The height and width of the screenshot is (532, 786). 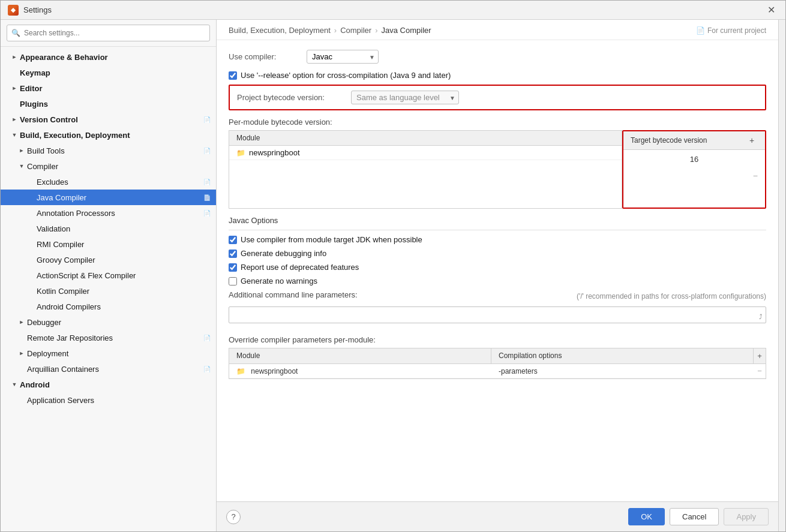 What do you see at coordinates (280, 30) in the screenshot?
I see `breadcrumb-part-1: Build, Execution, Deployment` at bounding box center [280, 30].